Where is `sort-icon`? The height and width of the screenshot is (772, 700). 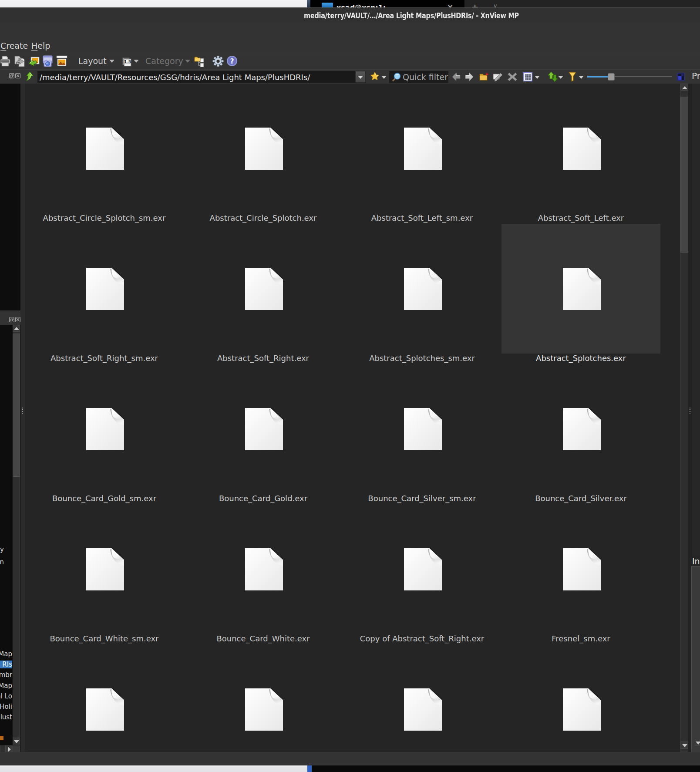 sort-icon is located at coordinates (553, 77).